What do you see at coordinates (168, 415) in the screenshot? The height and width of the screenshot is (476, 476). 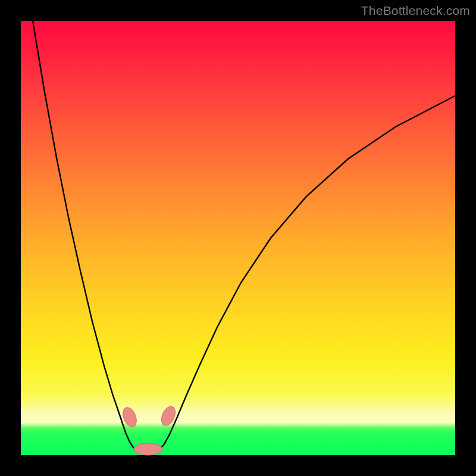 I see `right-lozenge` at bounding box center [168, 415].